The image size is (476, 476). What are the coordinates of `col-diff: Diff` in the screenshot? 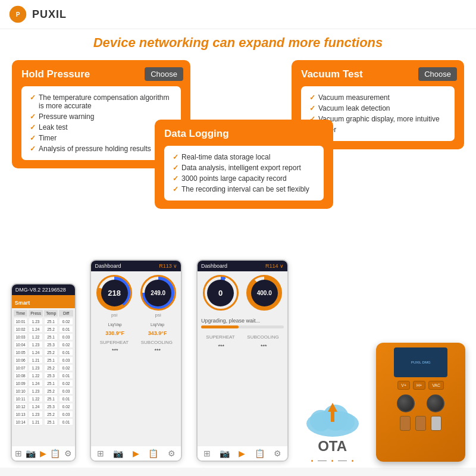 It's located at (65, 313).